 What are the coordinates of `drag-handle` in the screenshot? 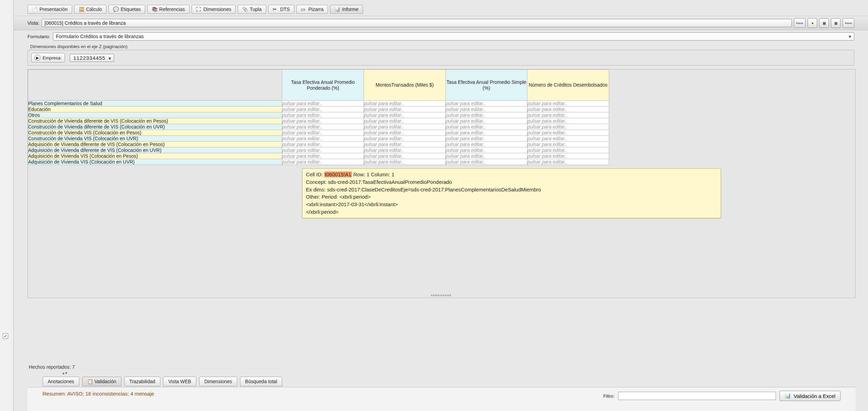 It's located at (442, 296).